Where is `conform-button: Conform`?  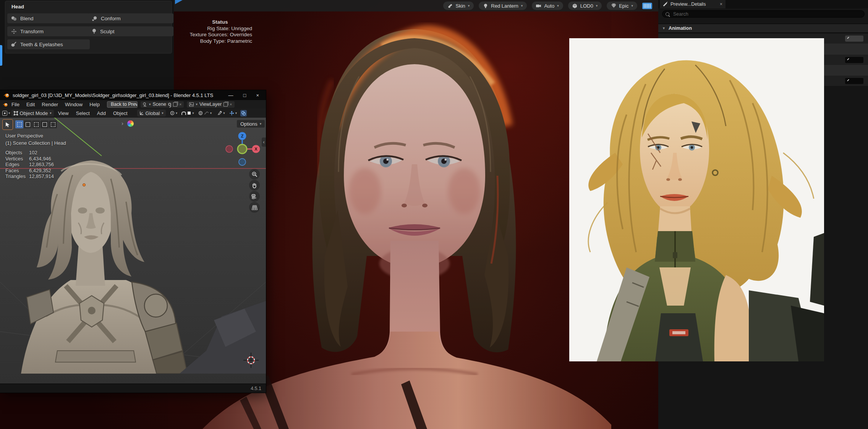
conform-button: Conform is located at coordinates (131, 18).